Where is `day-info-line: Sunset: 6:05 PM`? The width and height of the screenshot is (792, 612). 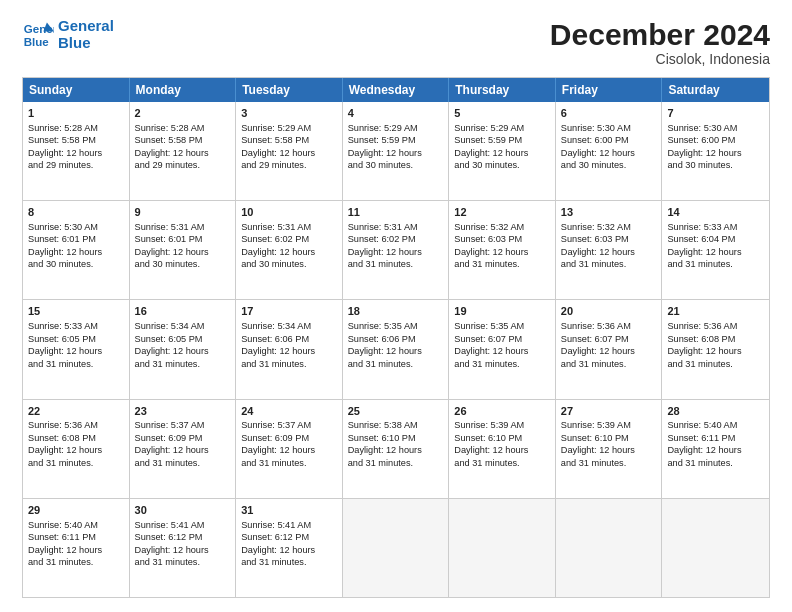 day-info-line: Sunset: 6:05 PM is located at coordinates (76, 339).